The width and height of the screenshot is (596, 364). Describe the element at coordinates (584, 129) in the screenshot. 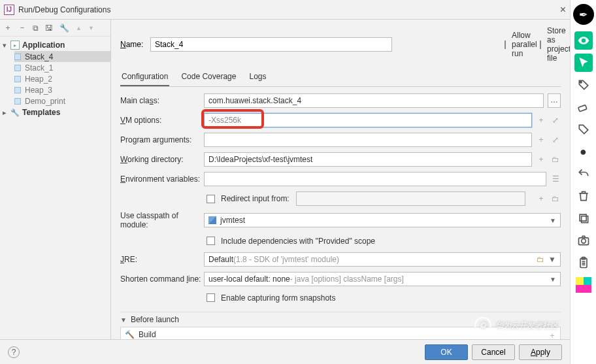

I see `tag-outline-icon` at that location.